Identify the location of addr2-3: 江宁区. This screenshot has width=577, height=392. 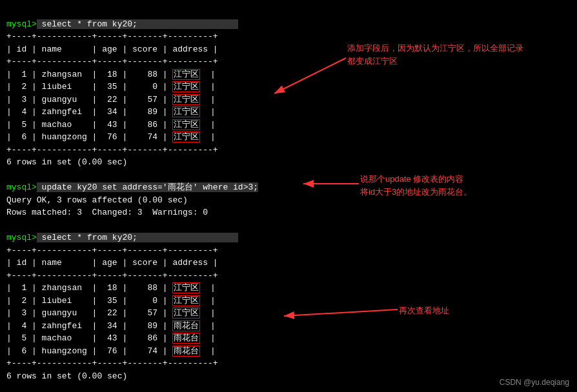
(186, 313).